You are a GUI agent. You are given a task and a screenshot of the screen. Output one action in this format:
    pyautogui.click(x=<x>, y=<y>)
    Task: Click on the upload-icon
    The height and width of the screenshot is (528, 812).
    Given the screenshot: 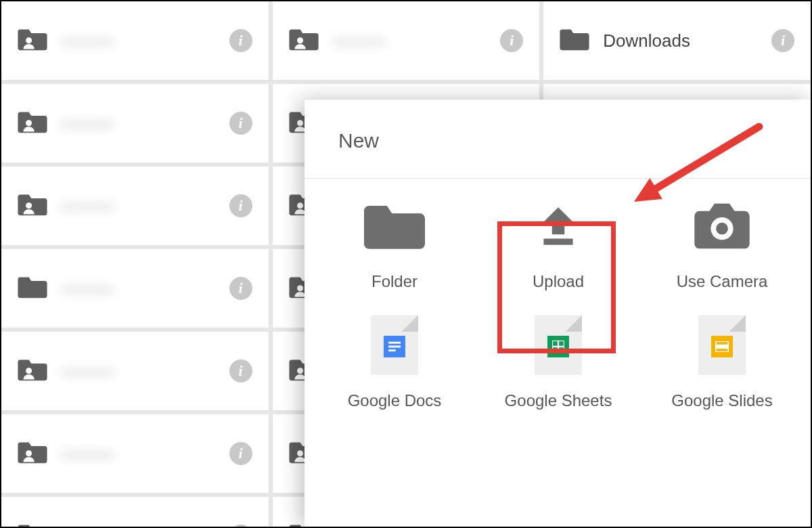 What is the action you would take?
    pyautogui.click(x=558, y=226)
    